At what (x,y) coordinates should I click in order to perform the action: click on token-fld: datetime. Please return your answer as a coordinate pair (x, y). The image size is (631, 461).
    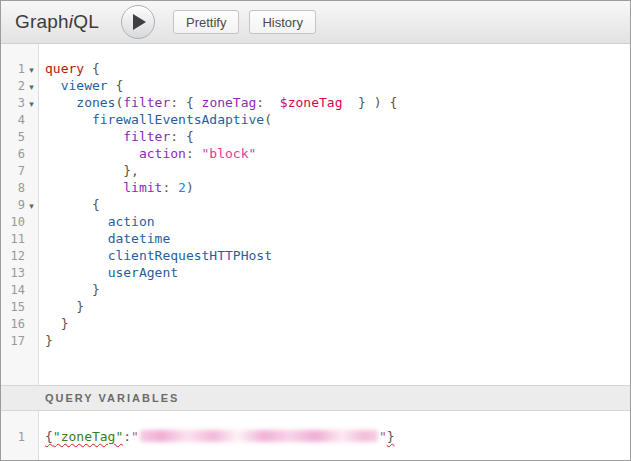
    Looking at the image, I should click on (140, 238).